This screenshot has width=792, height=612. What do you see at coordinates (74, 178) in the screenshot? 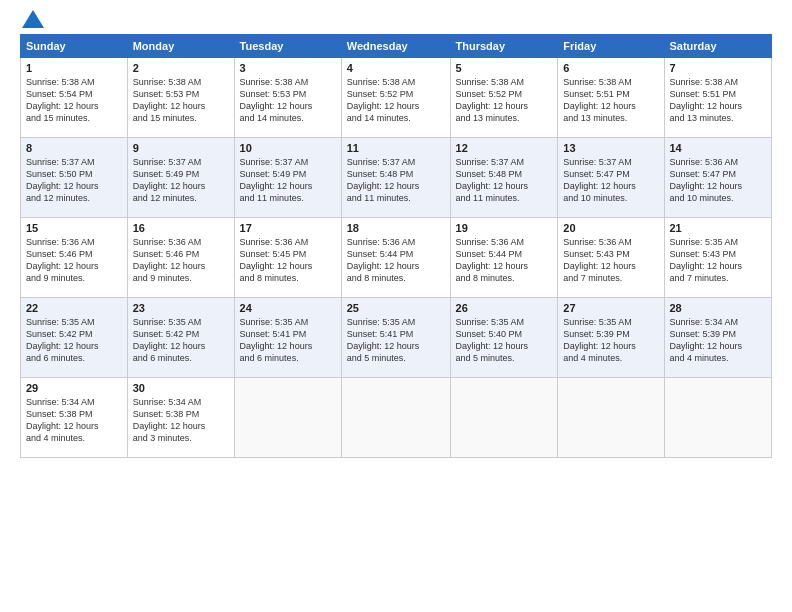
I see `table-row: 8Sunrise: 5:37 AM Sunset: 5:50 PM Daylig…` at bounding box center [74, 178].